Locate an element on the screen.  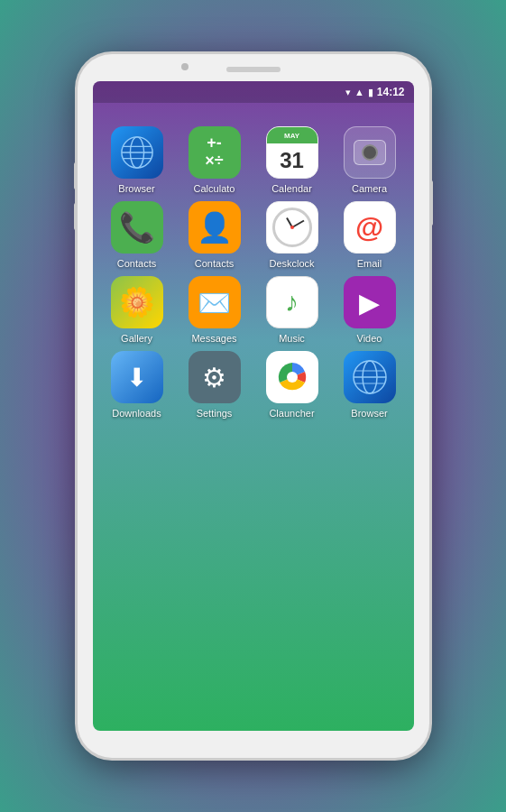
app-clauncher: Clauncher is located at coordinates (292, 384).